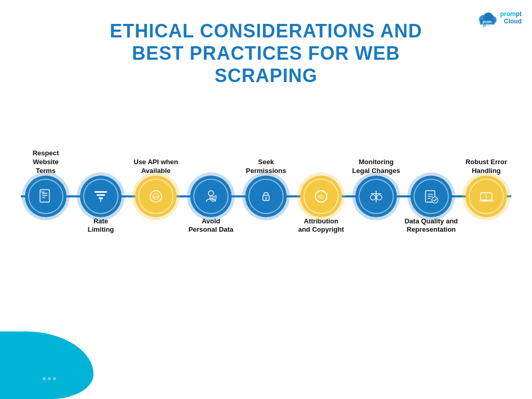 The width and height of the screenshot is (532, 399). I want to click on chart-check-icon, so click(431, 196).